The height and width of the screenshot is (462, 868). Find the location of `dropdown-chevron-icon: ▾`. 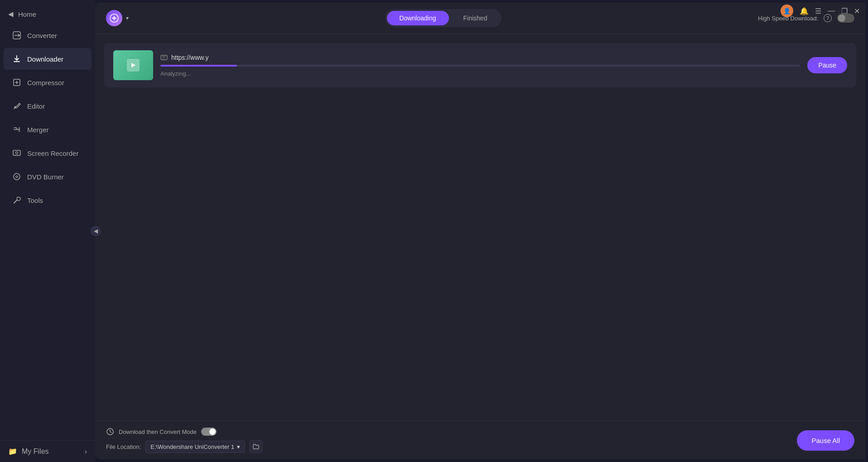

dropdown-chevron-icon: ▾ is located at coordinates (238, 447).